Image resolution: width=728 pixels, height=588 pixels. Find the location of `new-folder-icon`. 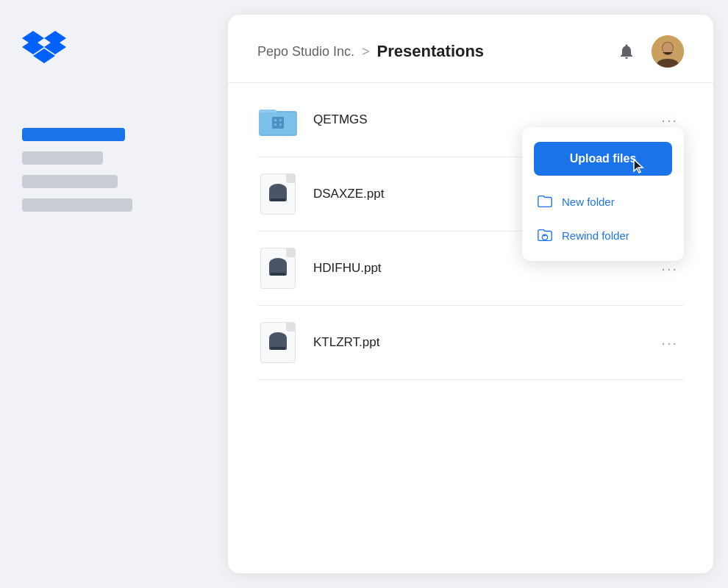

new-folder-icon is located at coordinates (545, 201).